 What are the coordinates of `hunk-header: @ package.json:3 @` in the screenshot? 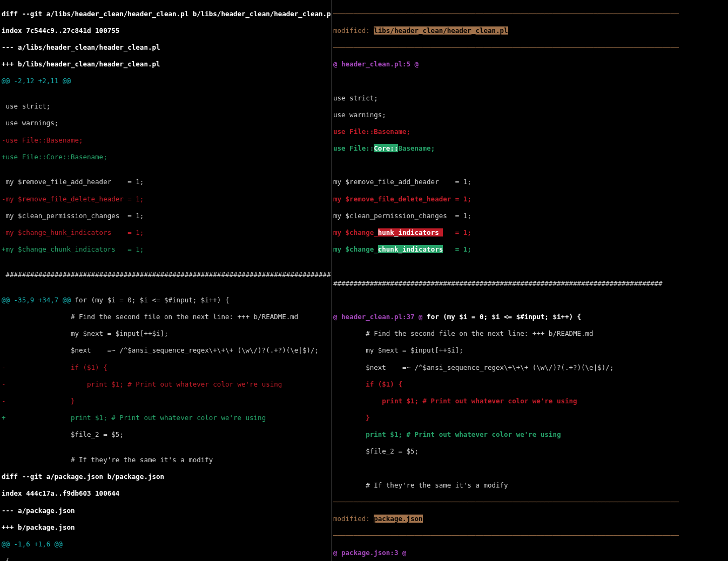 It's located at (530, 553).